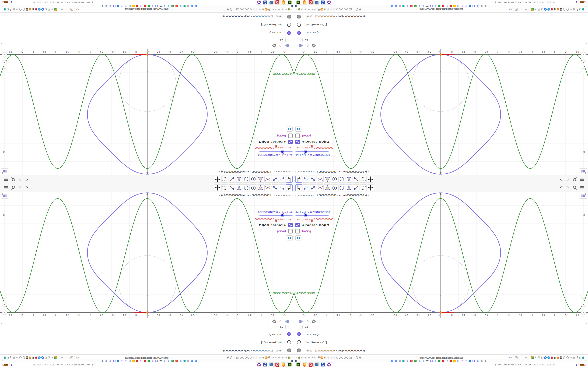 The height and width of the screenshot is (367, 588). What do you see at coordinates (441, 33) in the screenshot?
I see `algebra-row-curves: curves = {}` at bounding box center [441, 33].